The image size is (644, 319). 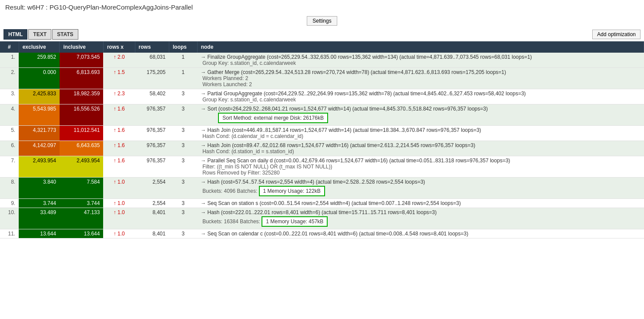 What do you see at coordinates (39, 133) in the screenshot?
I see `exclusive-value: 4,321.773` at bounding box center [39, 133].